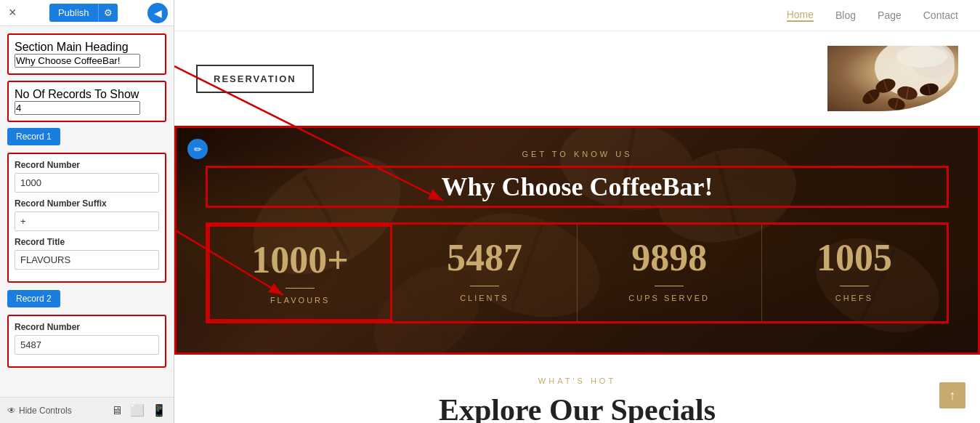 This screenshot has height=423, width=980. I want to click on gear-button: ⚙, so click(108, 13).